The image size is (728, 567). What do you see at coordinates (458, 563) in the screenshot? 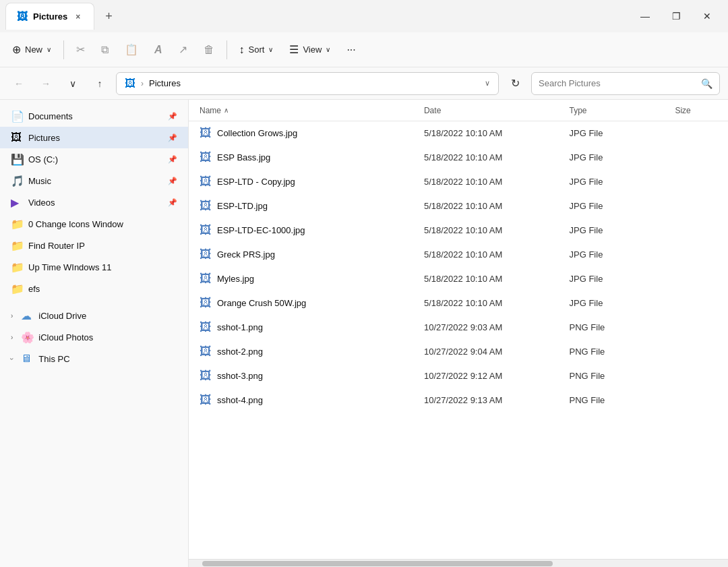
I see `horizontal-scrollbar` at bounding box center [458, 563].